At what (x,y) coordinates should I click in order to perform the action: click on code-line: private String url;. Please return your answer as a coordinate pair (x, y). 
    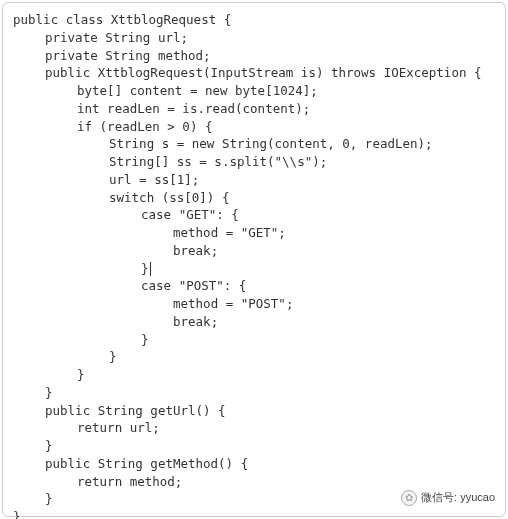
    Looking at the image, I should click on (254, 38).